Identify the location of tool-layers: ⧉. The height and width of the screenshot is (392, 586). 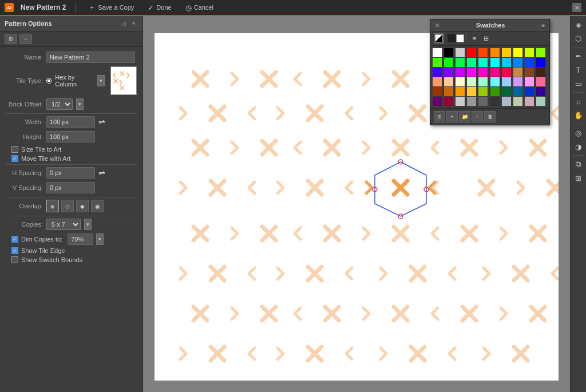
(579, 164).